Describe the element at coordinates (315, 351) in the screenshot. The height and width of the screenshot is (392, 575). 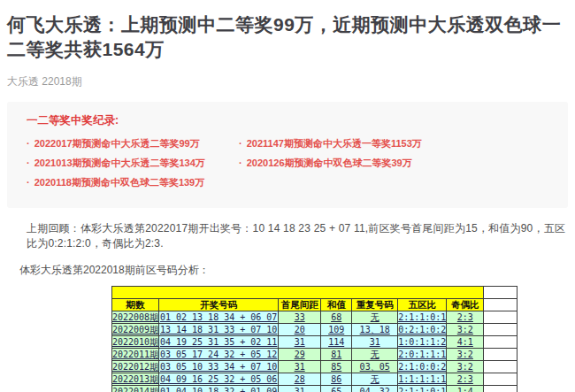
I see `analysis-table-body: 2022008期01 02 13 18 34 + 06 073368无2:1:1…` at that location.